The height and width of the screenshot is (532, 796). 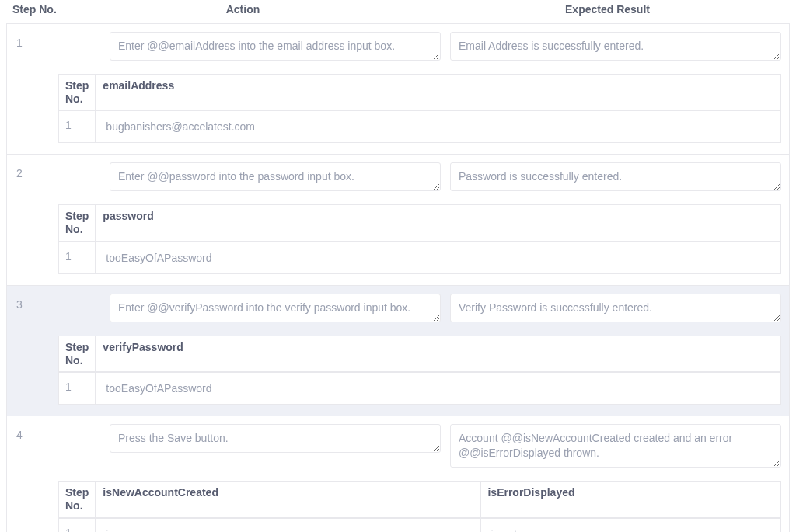 I want to click on var-header-name: password, so click(x=438, y=223).